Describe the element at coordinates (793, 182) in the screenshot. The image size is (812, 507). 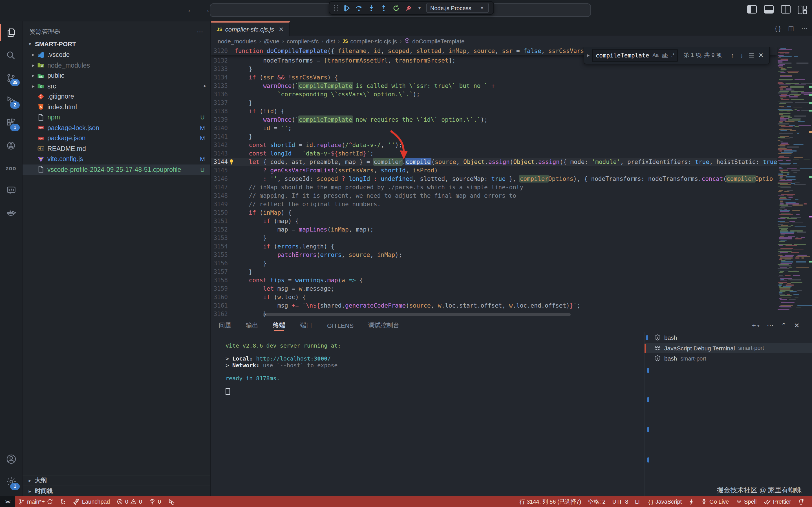
I see `minimap` at that location.